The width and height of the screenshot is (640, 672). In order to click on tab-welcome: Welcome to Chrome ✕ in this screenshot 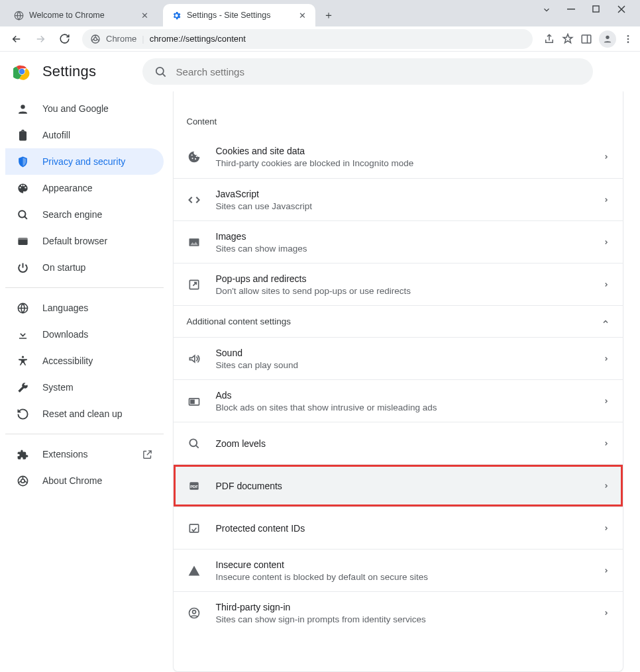, I will do `click(81, 15)`.